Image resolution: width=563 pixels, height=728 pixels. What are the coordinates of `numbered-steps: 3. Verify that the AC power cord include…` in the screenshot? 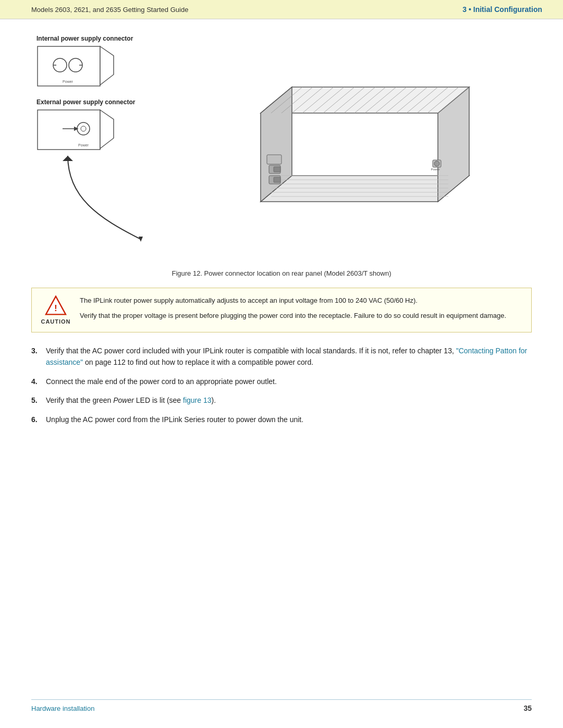 It's located at (282, 385).